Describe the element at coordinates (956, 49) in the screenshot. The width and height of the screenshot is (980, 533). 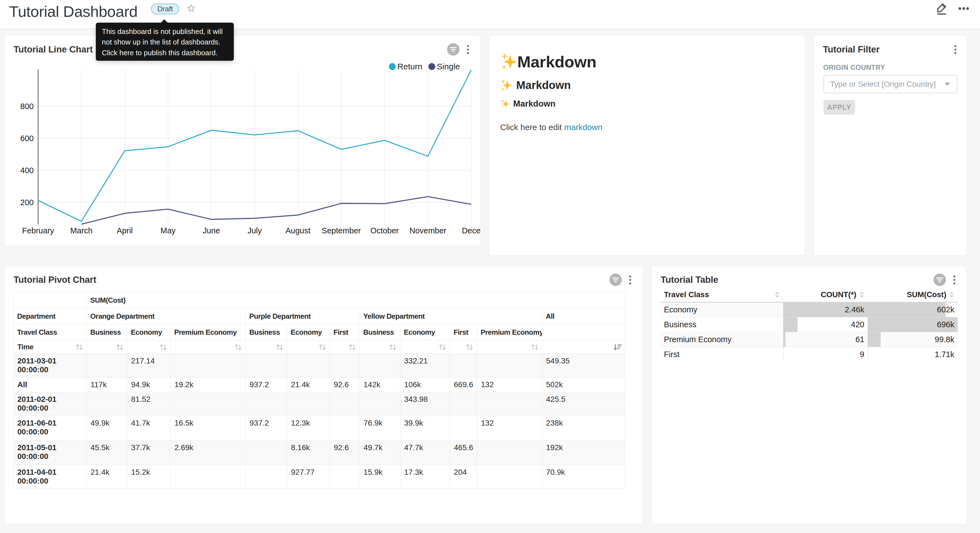
I see `filter-kebab-menu-icon` at that location.